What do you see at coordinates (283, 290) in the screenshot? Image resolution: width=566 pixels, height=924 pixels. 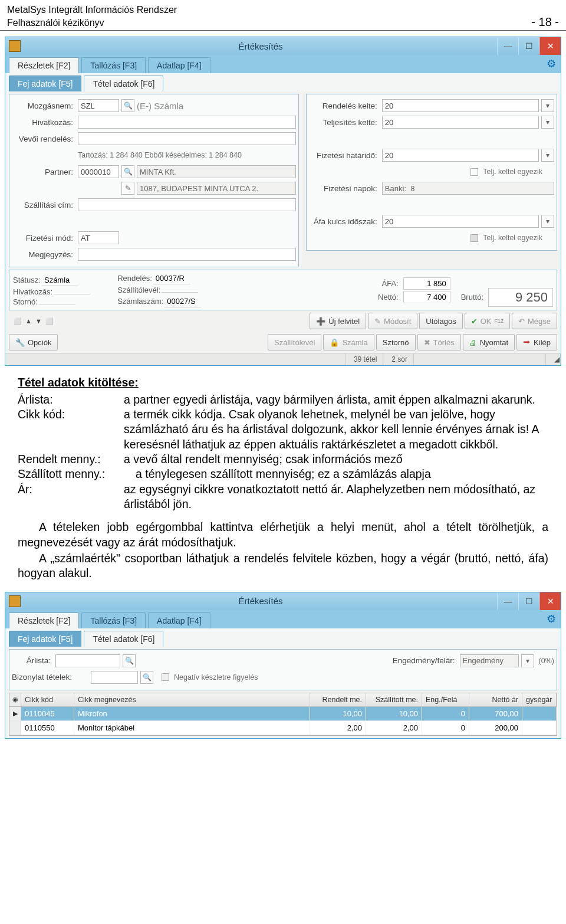 I see `totals-panel: Státusz:Számla Hivatkozás: Stornó: Rende…` at bounding box center [283, 290].